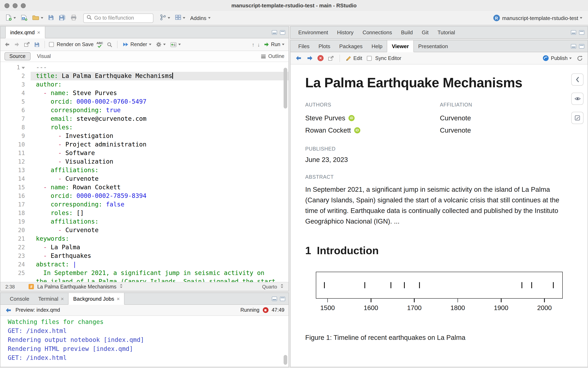 This screenshot has width=588, height=368. I want to click on previous-section-icon: ↑, so click(253, 44).